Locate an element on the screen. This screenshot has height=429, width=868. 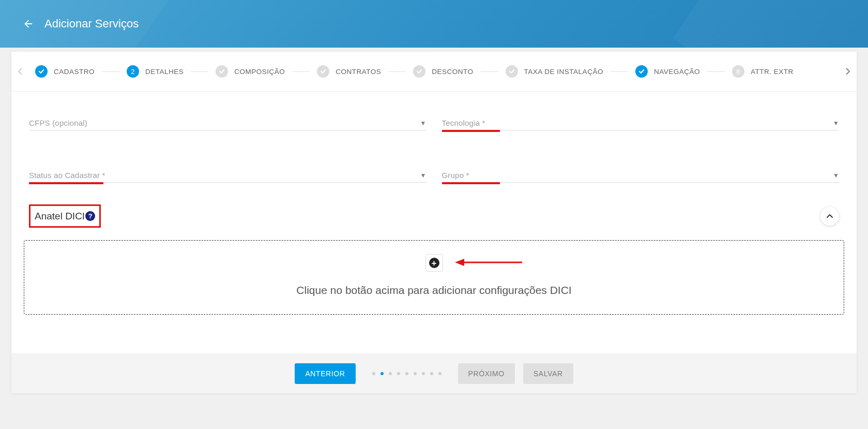
step-label: TAXA DE INSTALAÇÃO is located at coordinates (564, 71).